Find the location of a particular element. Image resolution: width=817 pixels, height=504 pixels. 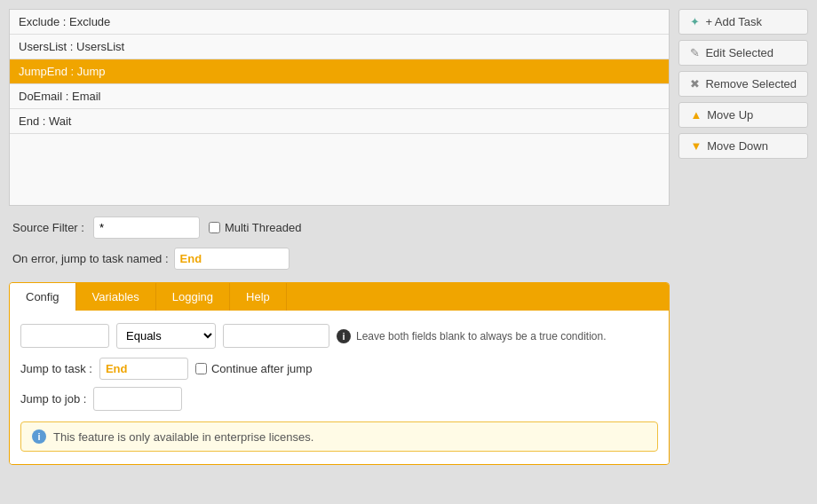

remove-selected-button: ✖ Remove Selected is located at coordinates (743, 83).